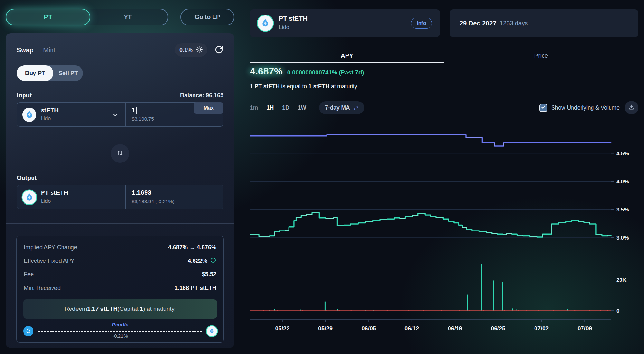  I want to click on mode-tab-mint: Mint, so click(49, 50).